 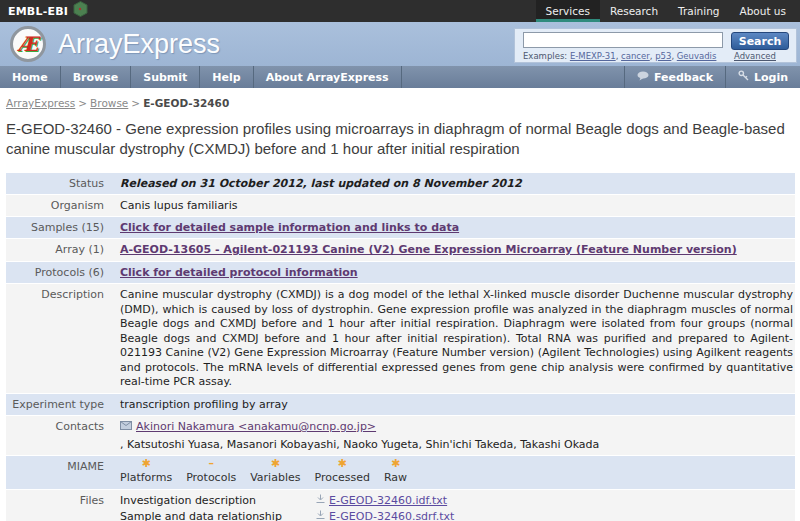 What do you see at coordinates (656, 46) in the screenshot?
I see `search-panel: Search Examples: E-MEXP-31, cancer, p53,…` at bounding box center [656, 46].